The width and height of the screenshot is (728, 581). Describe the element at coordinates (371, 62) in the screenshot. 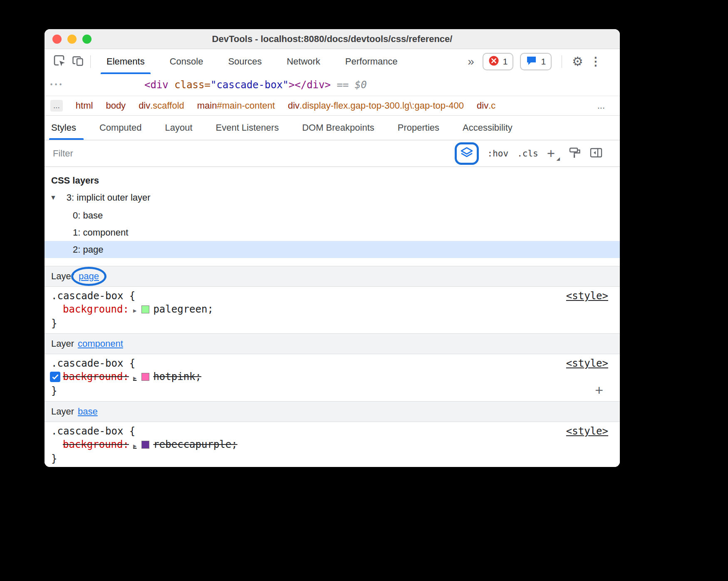

I see `tab-label: Performance` at that location.